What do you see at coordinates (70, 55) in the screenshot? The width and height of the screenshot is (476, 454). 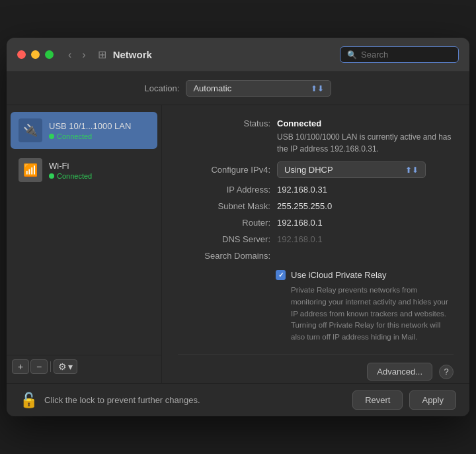 I see `back-button: ‹` at bounding box center [70, 55].